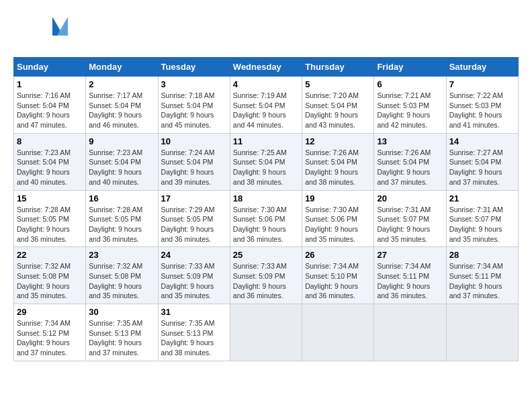  What do you see at coordinates (266, 32) in the screenshot?
I see `page-header` at bounding box center [266, 32].